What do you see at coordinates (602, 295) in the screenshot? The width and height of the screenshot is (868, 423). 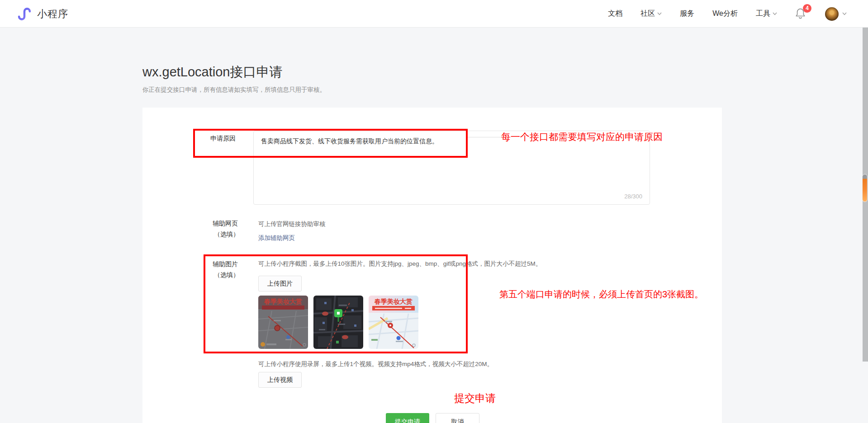 I see `annotation-images-note: 第五个端口申请的时候，必须上传首页的3张截图。` at bounding box center [602, 295].